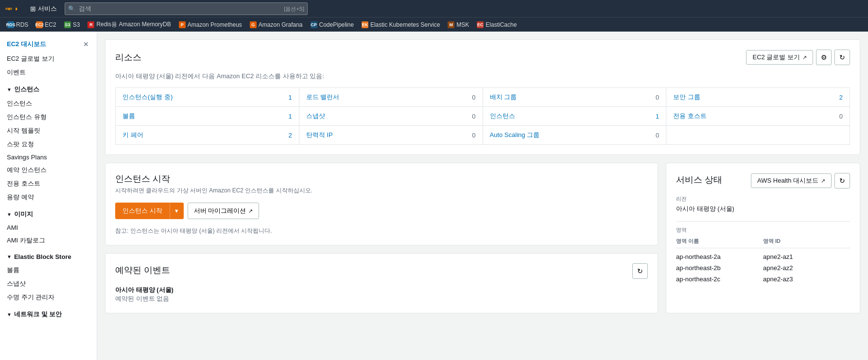 This screenshot has width=868, height=360. What do you see at coordinates (497, 25) in the screenshot?
I see `bookmark-elasticache: EC ElastiCache` at bounding box center [497, 25].